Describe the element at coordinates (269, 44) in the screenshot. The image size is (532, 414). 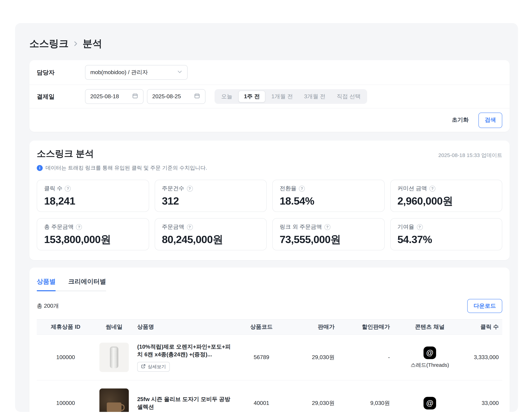
I see `breadcrumb: 소스링크 분석` at that location.